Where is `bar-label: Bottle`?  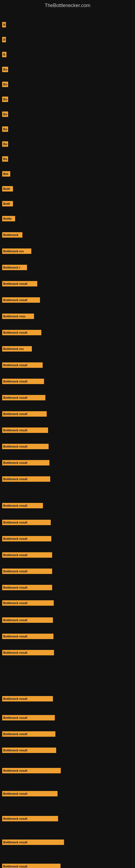
bar-label: Bottle is located at coordinates (9, 219).